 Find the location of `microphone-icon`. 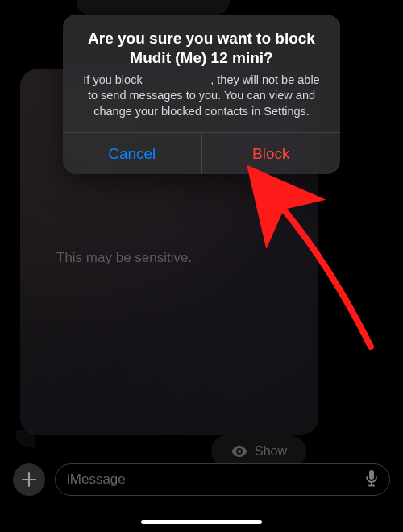

microphone-icon is located at coordinates (372, 480).